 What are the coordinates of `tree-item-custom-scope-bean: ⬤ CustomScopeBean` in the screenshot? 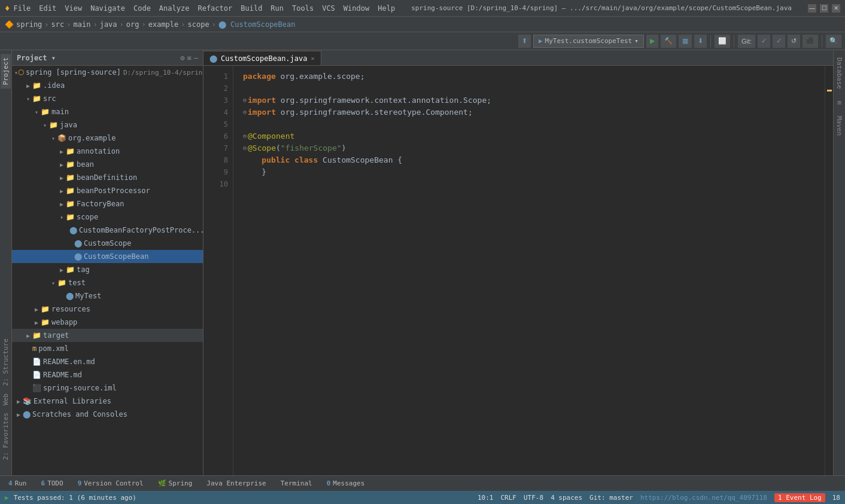 It's located at (108, 256).